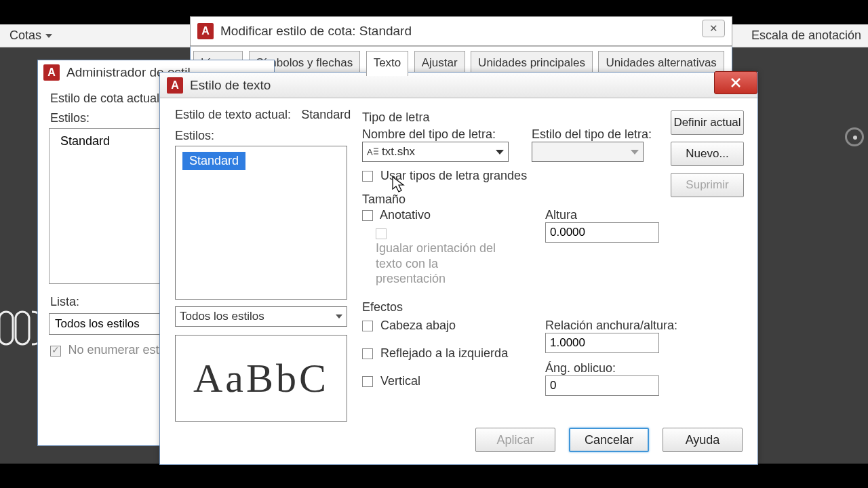 The height and width of the screenshot is (488, 868). I want to click on close-icon, so click(736, 83).